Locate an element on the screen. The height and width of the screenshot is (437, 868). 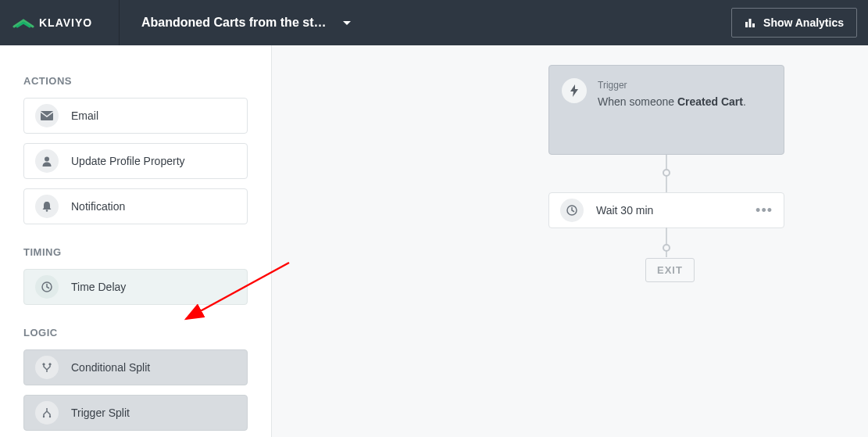
connector-line is located at coordinates (666, 242).